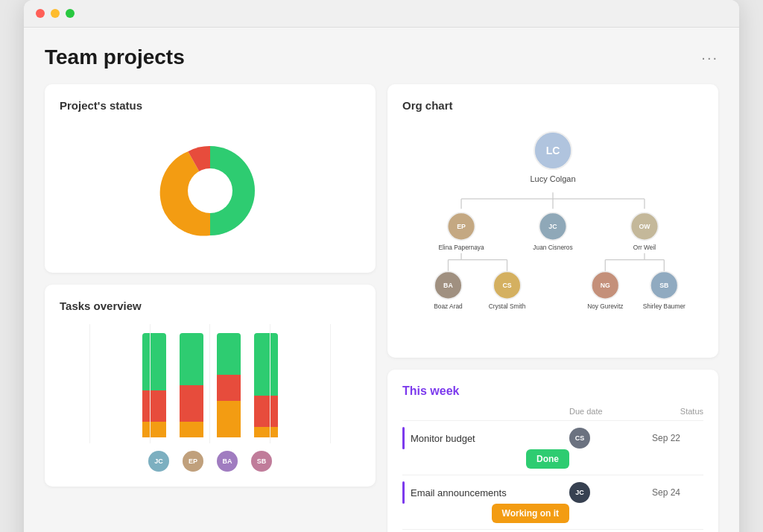  What do you see at coordinates (159, 461) in the screenshot?
I see `bar-avatar: JC` at bounding box center [159, 461].